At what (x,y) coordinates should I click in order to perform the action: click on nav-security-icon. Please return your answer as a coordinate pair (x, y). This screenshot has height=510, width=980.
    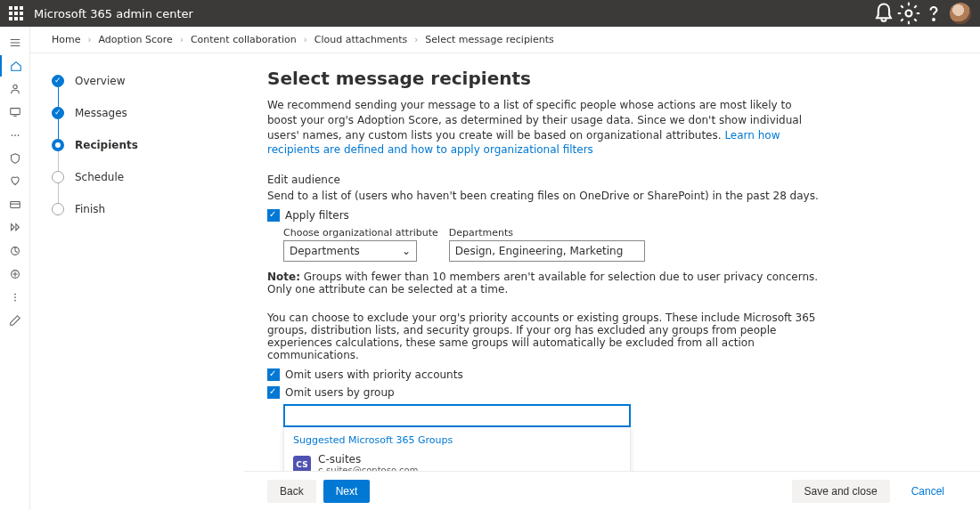
    Looking at the image, I should click on (15, 158).